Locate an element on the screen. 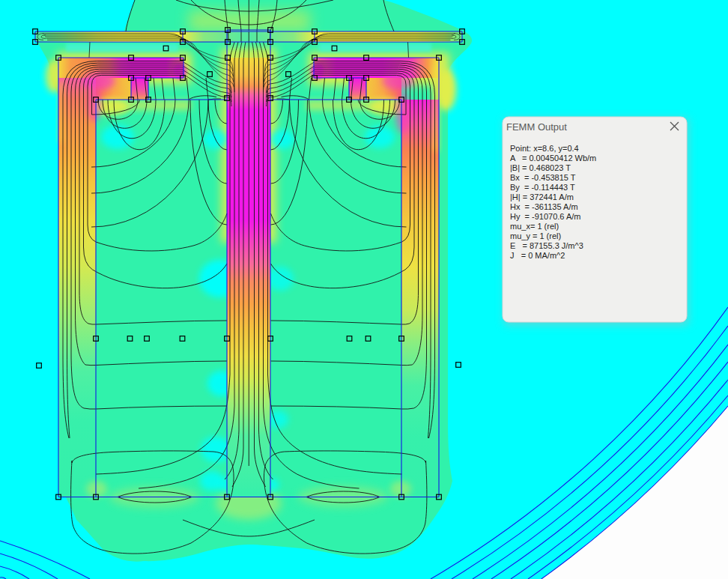 The width and height of the screenshot is (728, 579). svg-text: mu_x= 1 (rel) is located at coordinates (535, 226).